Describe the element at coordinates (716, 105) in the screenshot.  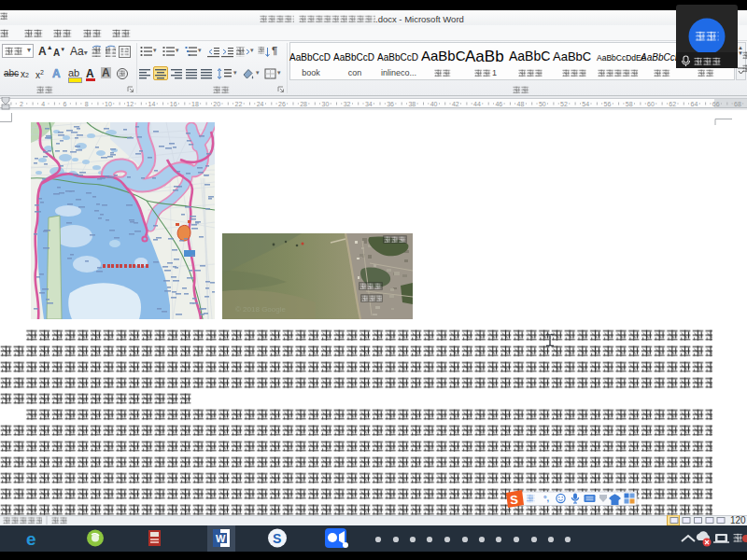
I see `svg-text: 66` at that location.